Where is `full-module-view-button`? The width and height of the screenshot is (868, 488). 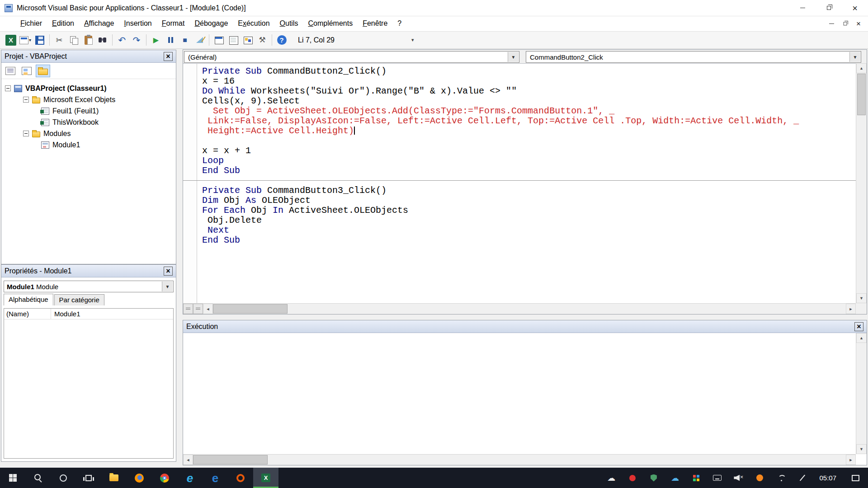
full-module-view-button is located at coordinates (198, 309).